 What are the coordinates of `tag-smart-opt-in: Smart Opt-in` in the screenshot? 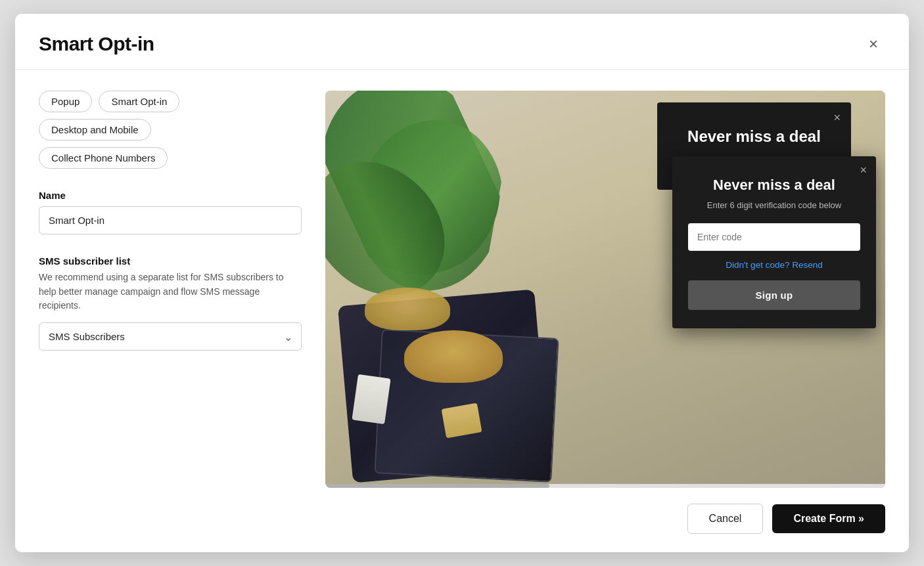 It's located at (139, 101).